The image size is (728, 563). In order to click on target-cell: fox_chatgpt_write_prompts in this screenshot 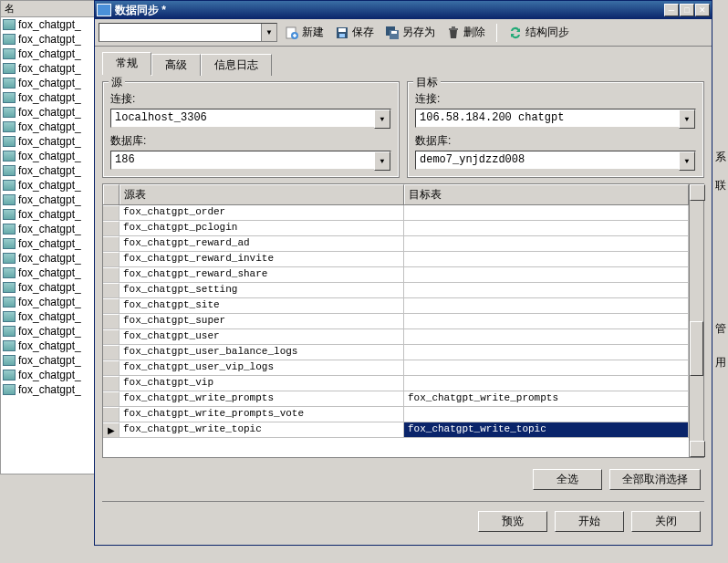, I will do `click(546, 399)`.